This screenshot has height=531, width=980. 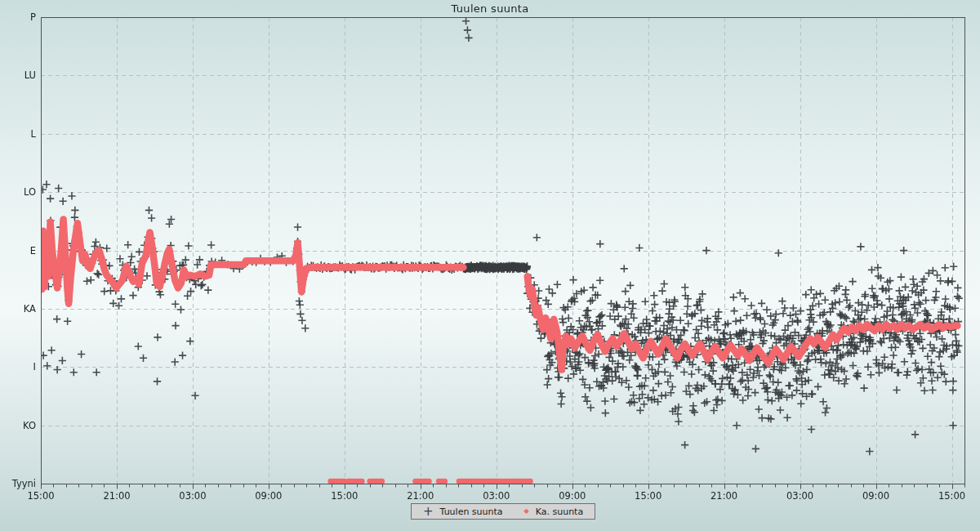 What do you see at coordinates (18, 484) in the screenshot?
I see `y-axis-label-Tyyni: Tyyni` at bounding box center [18, 484].